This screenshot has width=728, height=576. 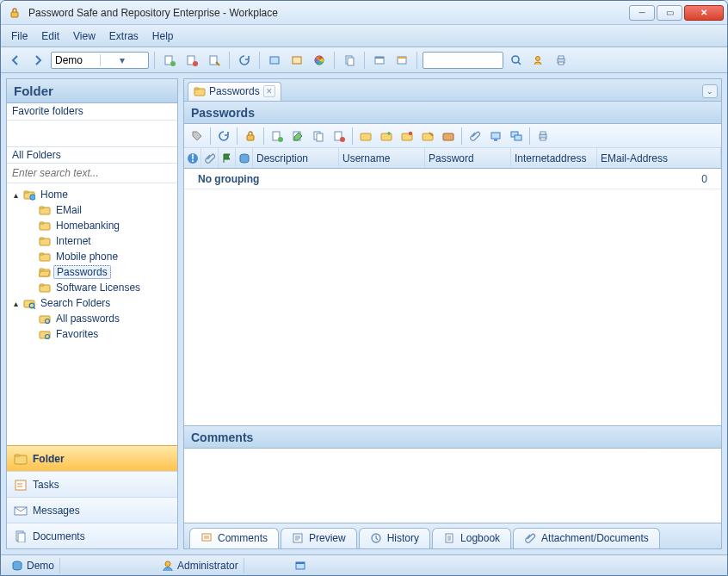 I want to click on toolbar-search-user-button, so click(x=539, y=60).